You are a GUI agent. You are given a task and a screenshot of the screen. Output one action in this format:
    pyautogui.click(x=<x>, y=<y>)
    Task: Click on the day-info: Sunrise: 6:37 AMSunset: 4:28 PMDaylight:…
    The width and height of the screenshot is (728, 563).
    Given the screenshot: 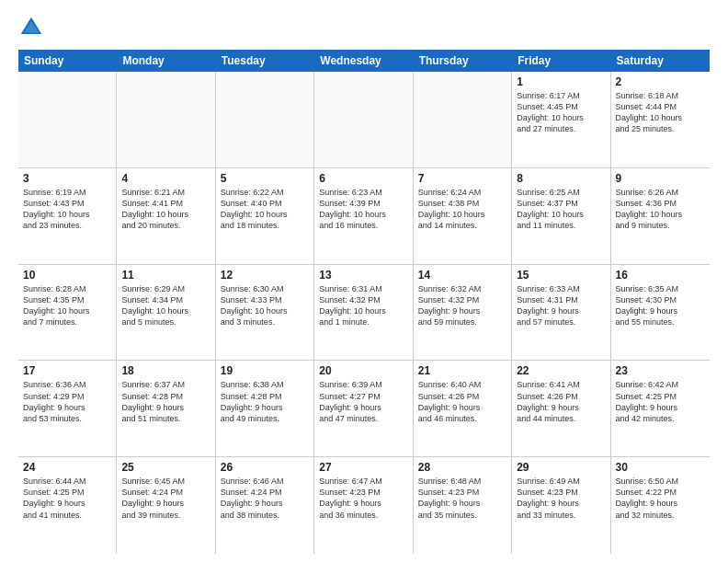 What is the action you would take?
    pyautogui.click(x=165, y=401)
    